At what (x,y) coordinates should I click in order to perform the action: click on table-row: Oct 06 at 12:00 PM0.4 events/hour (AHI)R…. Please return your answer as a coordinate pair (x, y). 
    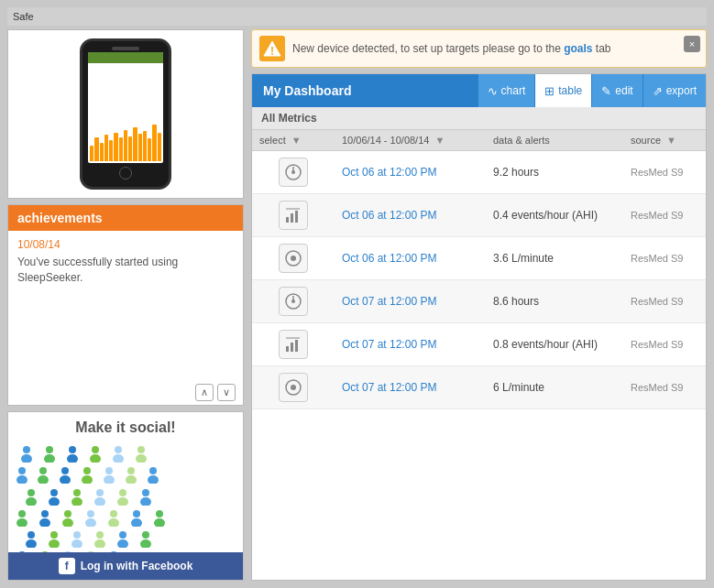
    Looking at the image, I should click on (478, 216).